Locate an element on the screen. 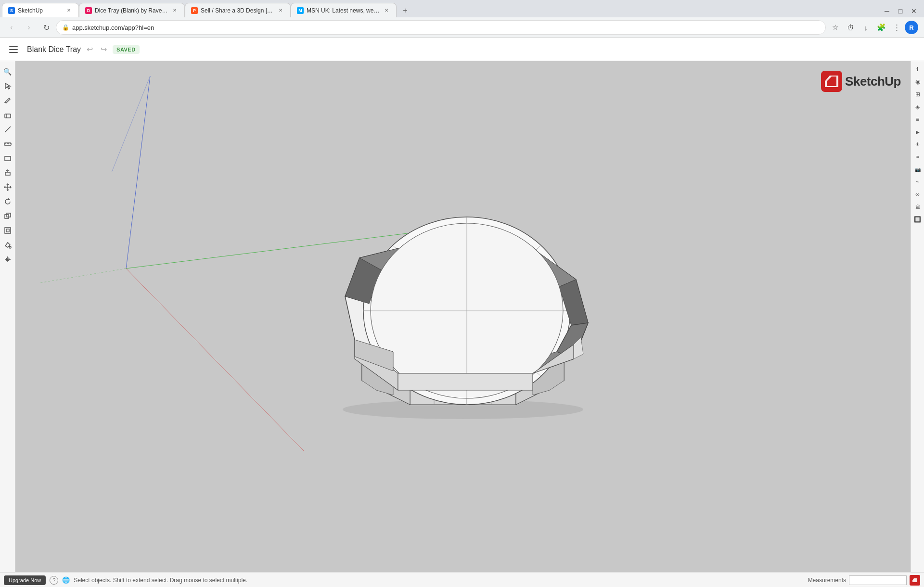  forward-button: › is located at coordinates (29, 27).